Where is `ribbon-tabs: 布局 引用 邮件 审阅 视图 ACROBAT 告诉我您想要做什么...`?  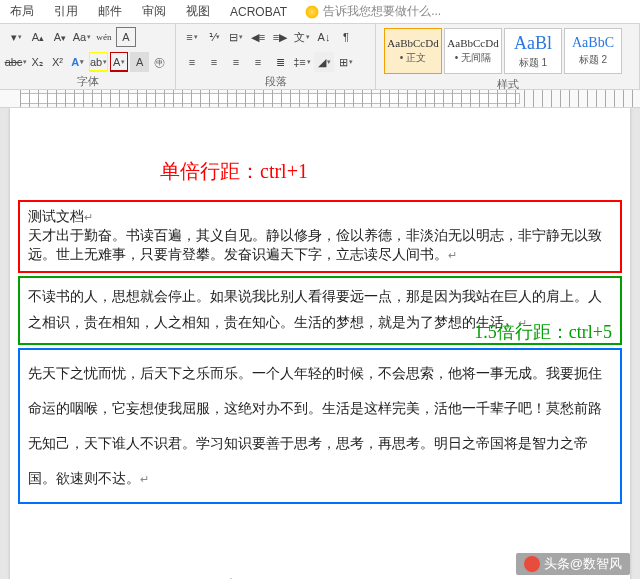 ribbon-tabs: 布局 引用 邮件 审阅 视图 ACROBAT 告诉我您想要做什么... is located at coordinates (320, 12).